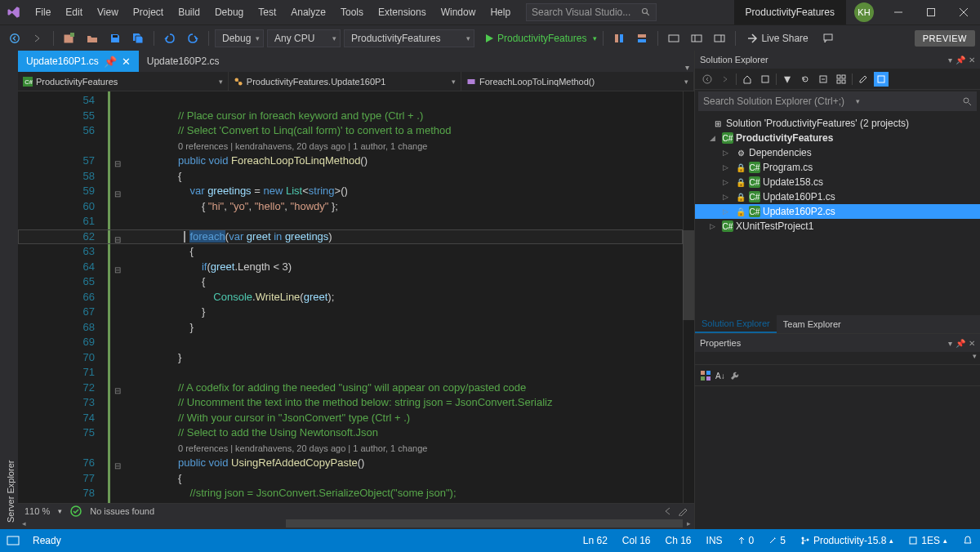 The image size is (980, 552). Describe the element at coordinates (69, 38) in the screenshot. I see `new-project-button` at that location.